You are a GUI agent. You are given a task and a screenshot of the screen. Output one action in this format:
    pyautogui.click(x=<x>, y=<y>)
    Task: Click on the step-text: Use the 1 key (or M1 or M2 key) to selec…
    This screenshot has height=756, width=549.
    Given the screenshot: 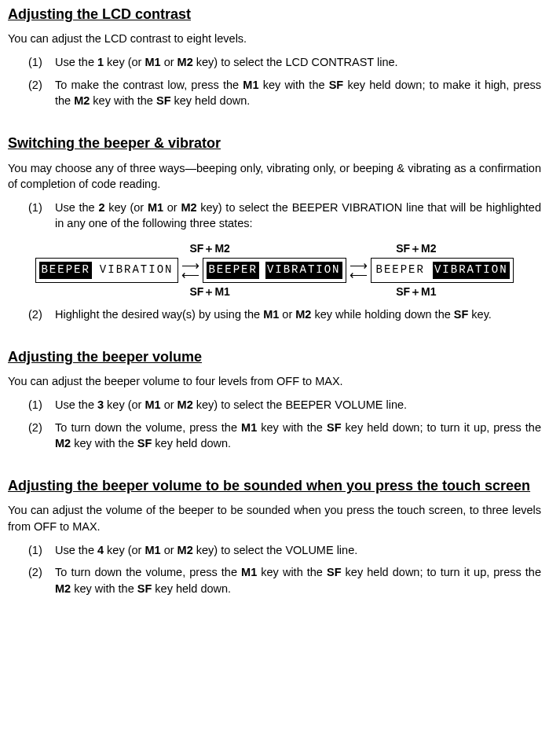 What is the action you would take?
    pyautogui.click(x=298, y=62)
    